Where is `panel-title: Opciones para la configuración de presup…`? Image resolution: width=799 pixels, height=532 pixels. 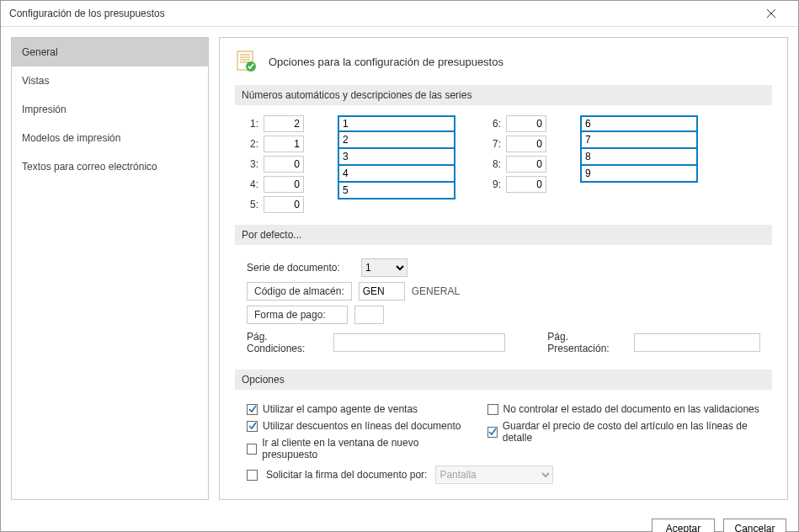 panel-title: Opciones para la configuración de presup… is located at coordinates (386, 62).